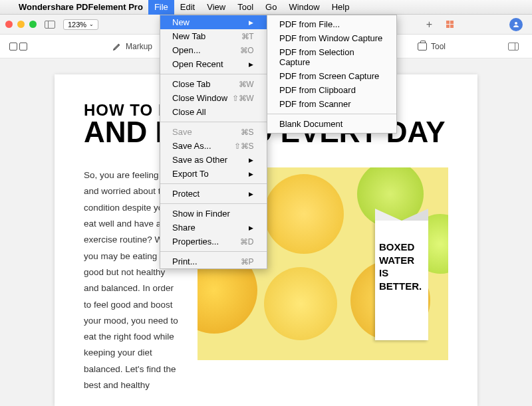 This screenshot has width=532, height=406. I want to click on submenu-item-pdf-from-scanner: PDF from Scanner, so click(332, 104).